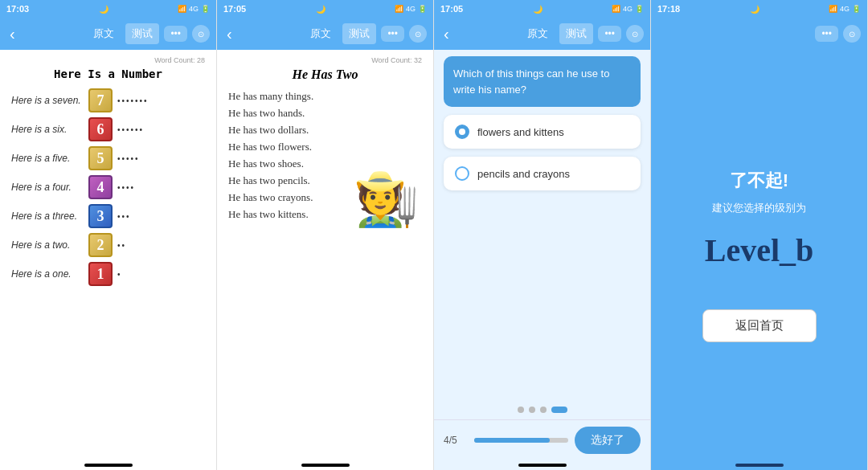 Image resolution: width=868 pixels, height=470 pixels. Describe the element at coordinates (462, 174) in the screenshot. I see `radio-unselected` at that location.